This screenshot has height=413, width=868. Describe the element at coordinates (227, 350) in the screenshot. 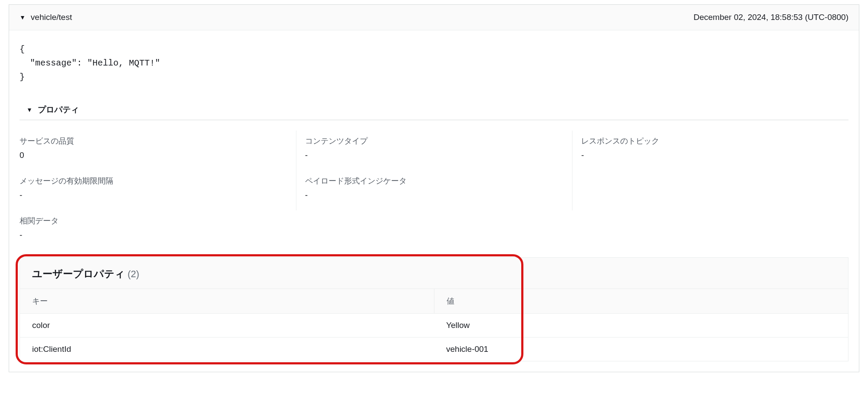

I see `cell-key: iot:ClientId` at that location.